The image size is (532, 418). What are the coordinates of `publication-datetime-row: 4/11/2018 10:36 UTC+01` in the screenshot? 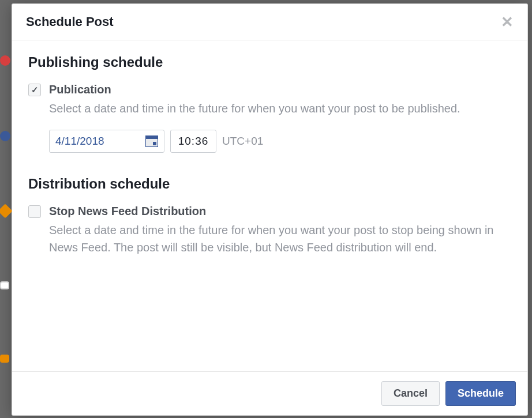 It's located at (280, 141).